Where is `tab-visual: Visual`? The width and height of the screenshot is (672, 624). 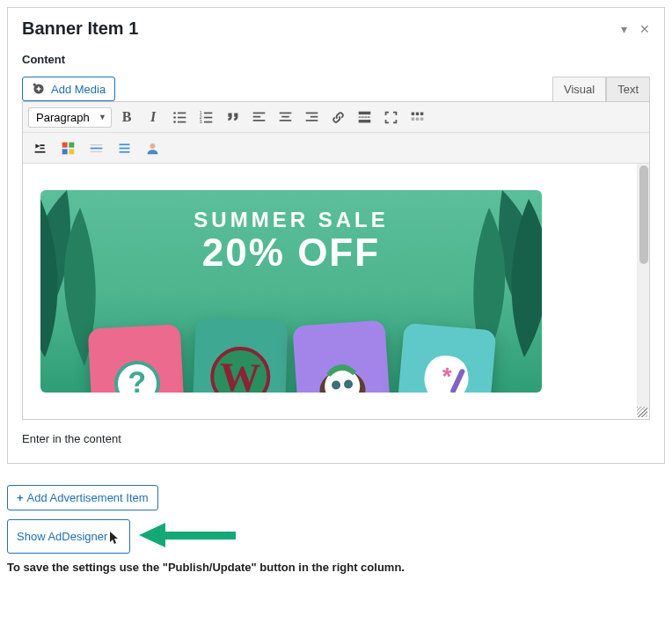 tab-visual: Visual is located at coordinates (579, 89).